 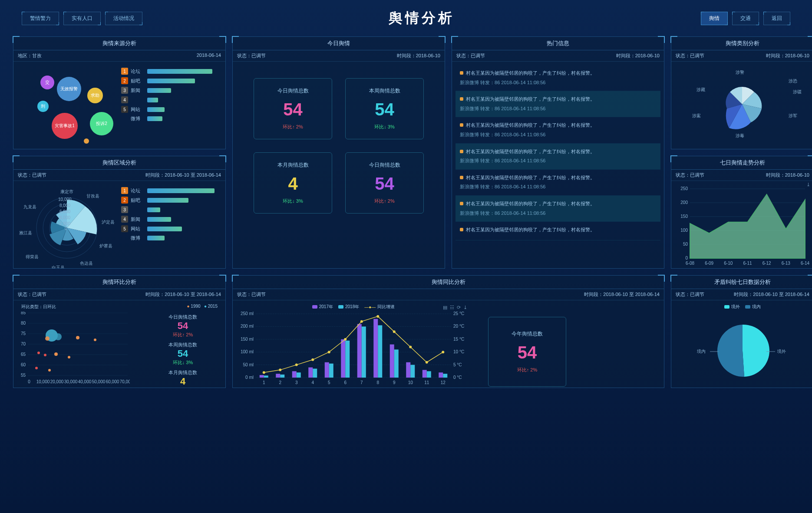 What do you see at coordinates (459, 352) in the screenshot?
I see `svg-text: 10 °C` at bounding box center [459, 352].